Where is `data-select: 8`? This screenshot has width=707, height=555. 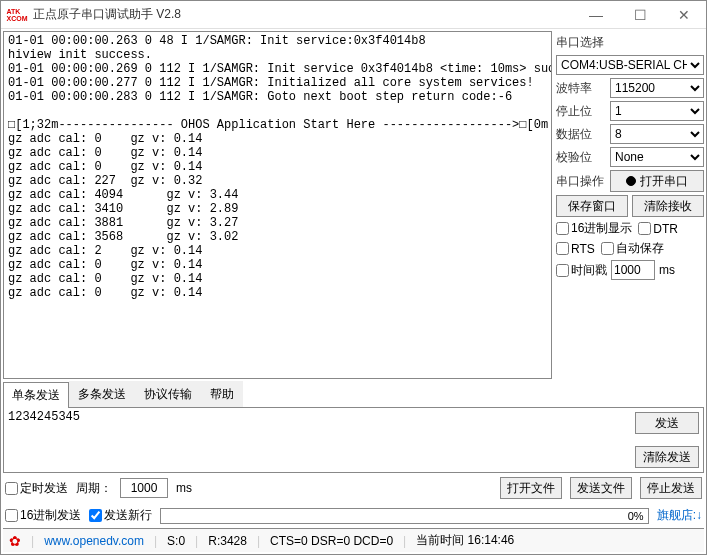
data-select: 8 is located at coordinates (657, 134).